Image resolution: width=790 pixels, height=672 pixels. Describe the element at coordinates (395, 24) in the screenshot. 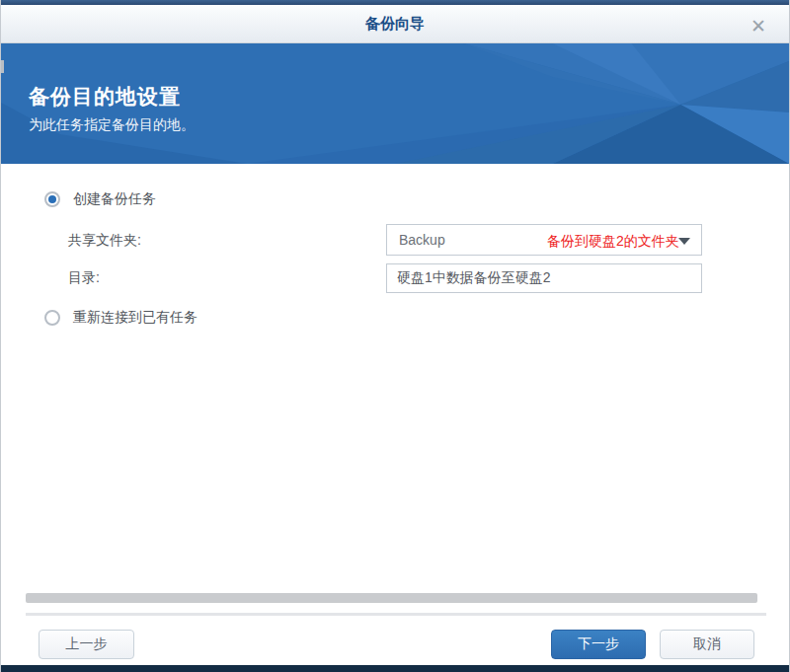

I see `dialog-titlebar: 备份向导 ✕` at that location.